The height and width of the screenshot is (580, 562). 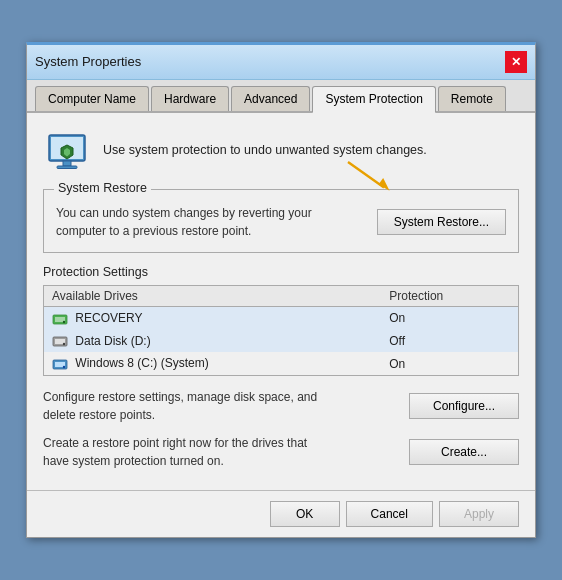 What do you see at coordinates (281, 272) in the screenshot?
I see `protection-settings-label: Protection Settings` at bounding box center [281, 272].